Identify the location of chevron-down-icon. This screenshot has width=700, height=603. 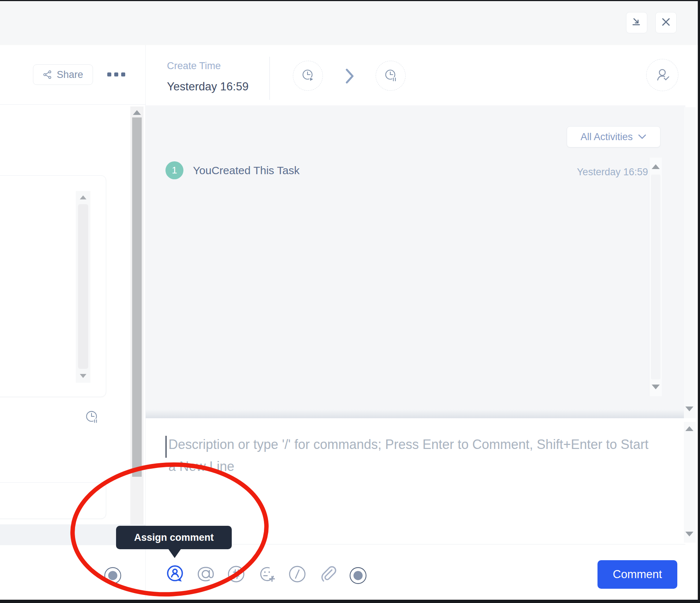
(642, 137).